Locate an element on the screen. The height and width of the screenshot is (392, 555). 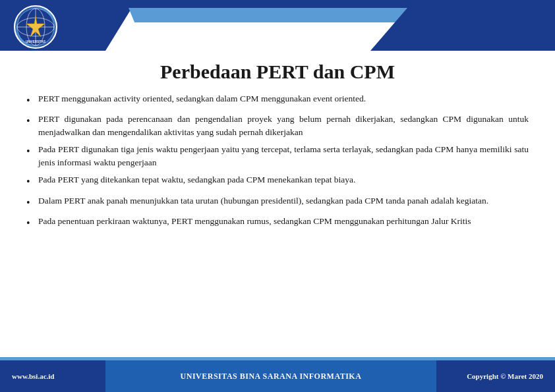
bullet-text: PERT digunakan pada perencanaan dan peng… is located at coordinates (283, 125).